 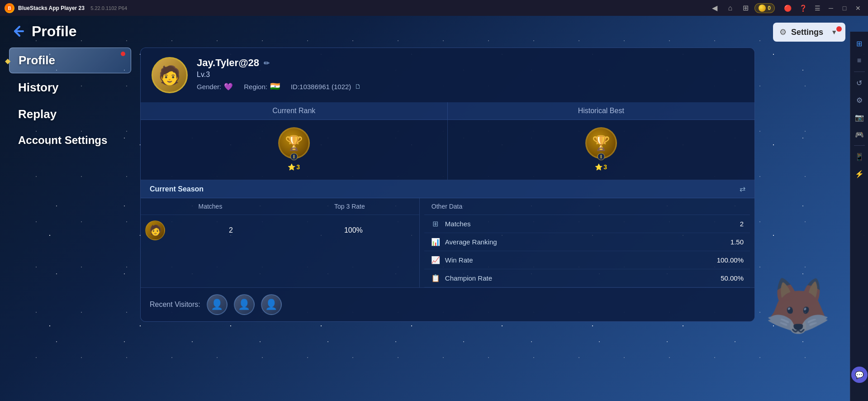 What do you see at coordinates (601, 143) in the screenshot?
I see `historical-rank-emblem: 🏆` at bounding box center [601, 143].